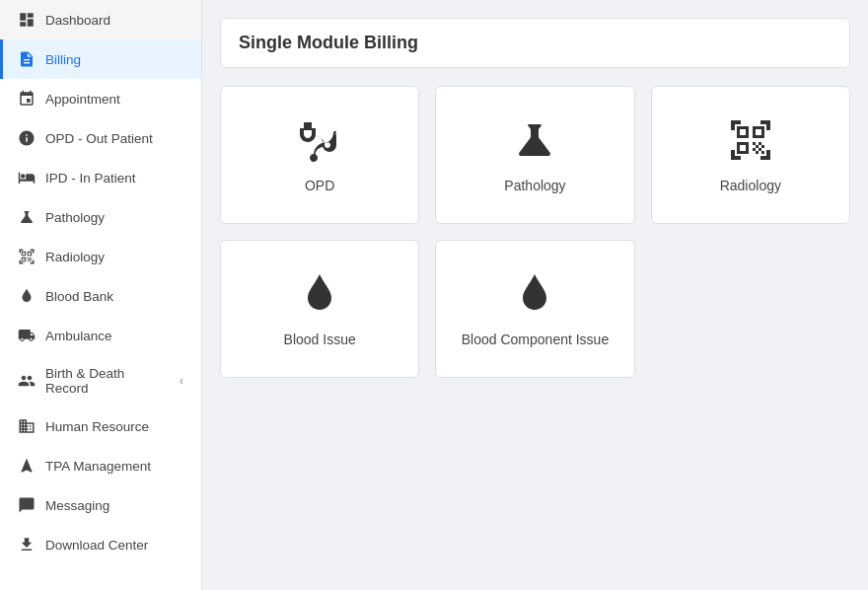 The image size is (868, 590). I want to click on billing-icon, so click(27, 59).